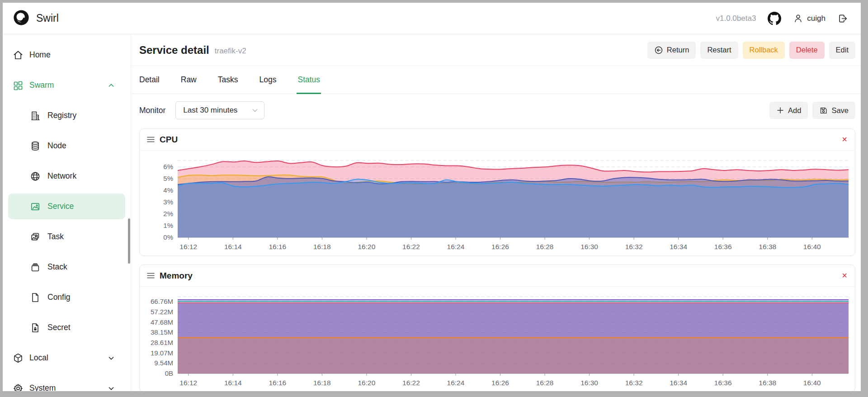 This screenshot has height=397, width=868. What do you see at coordinates (67, 146) in the screenshot?
I see `sidebar-item-node: Node` at bounding box center [67, 146].